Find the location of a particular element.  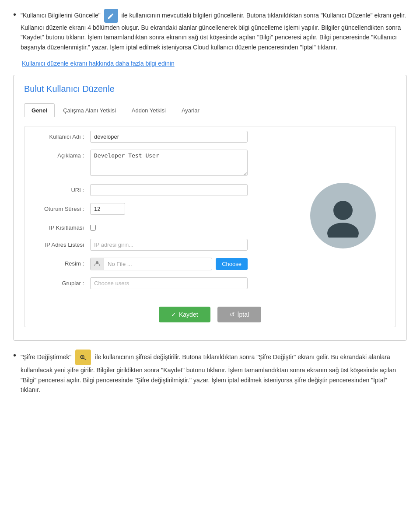

avatar-area is located at coordinates (343, 213).